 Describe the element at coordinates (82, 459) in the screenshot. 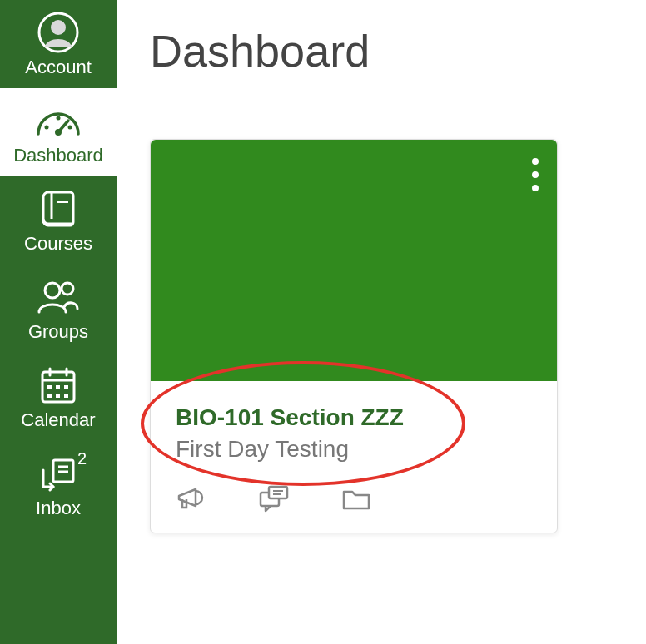

I see `inbox-badge: 2` at that location.